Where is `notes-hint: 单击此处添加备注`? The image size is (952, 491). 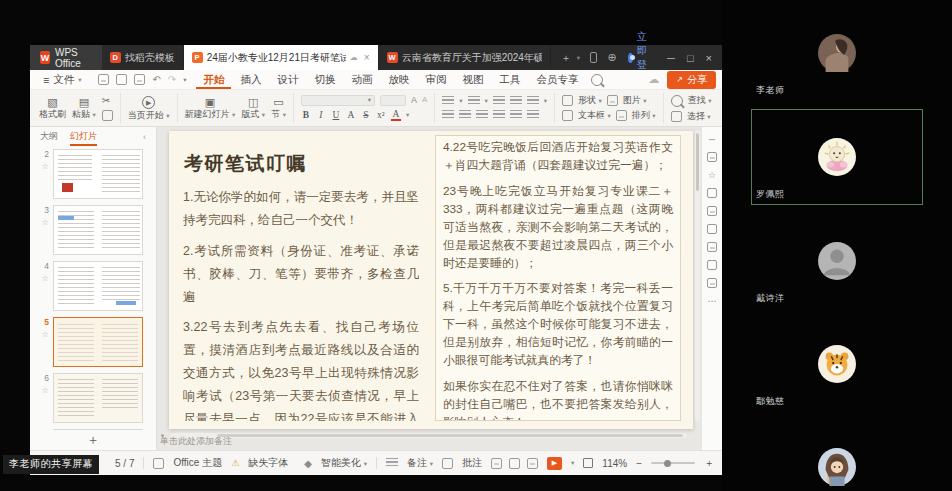
notes-hint: 单击此处添加备注 is located at coordinates (196, 442).